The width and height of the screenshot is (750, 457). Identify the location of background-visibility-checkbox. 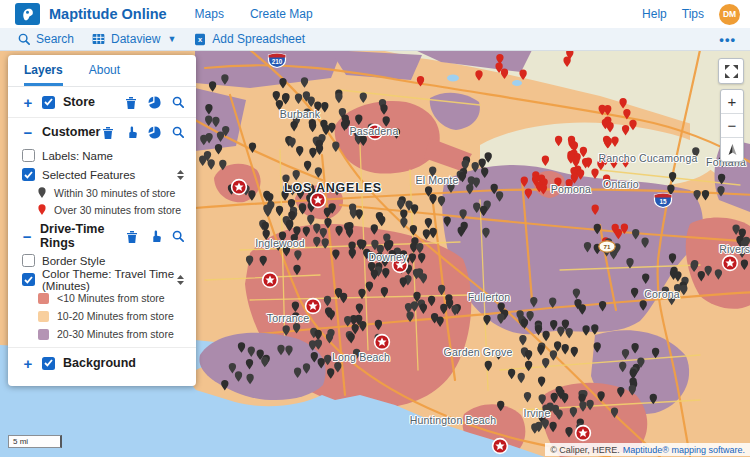
(48, 364).